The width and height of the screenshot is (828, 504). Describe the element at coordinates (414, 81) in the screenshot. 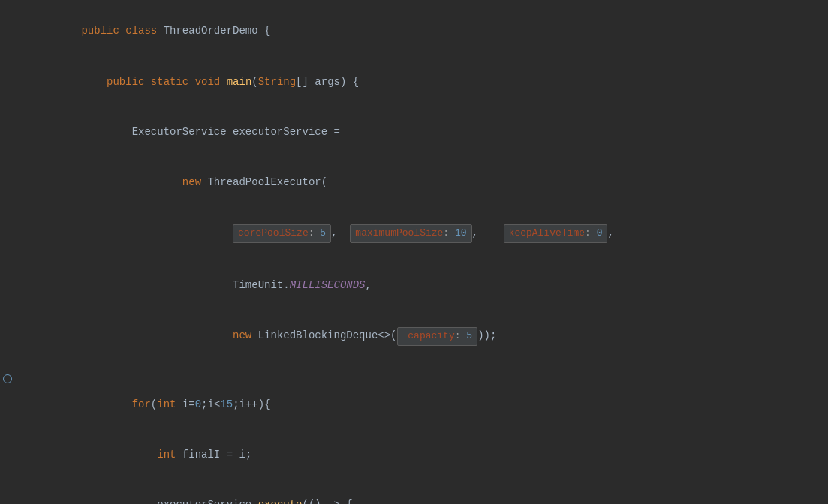

I see `code-line-2: public static void main(String[] args) {` at that location.